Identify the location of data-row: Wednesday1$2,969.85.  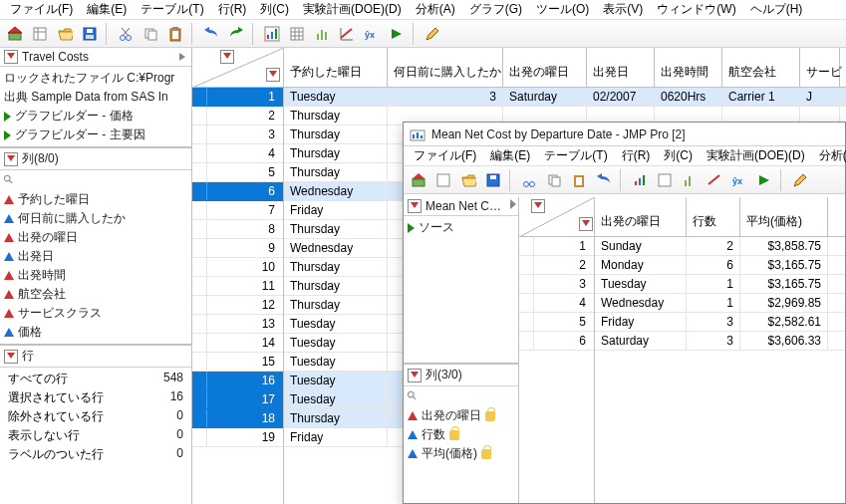
(719, 303).